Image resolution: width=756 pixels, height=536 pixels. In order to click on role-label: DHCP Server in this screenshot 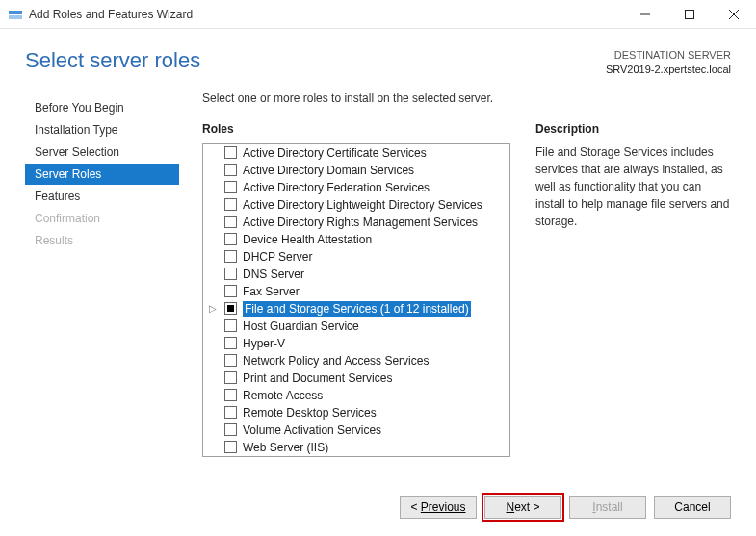, I will do `click(277, 257)`.